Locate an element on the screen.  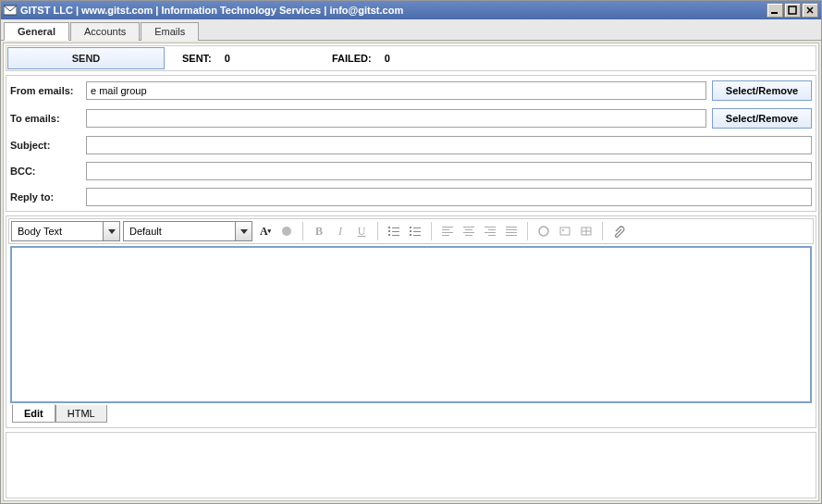
tab-accounts: Accounts is located at coordinates (105, 31).